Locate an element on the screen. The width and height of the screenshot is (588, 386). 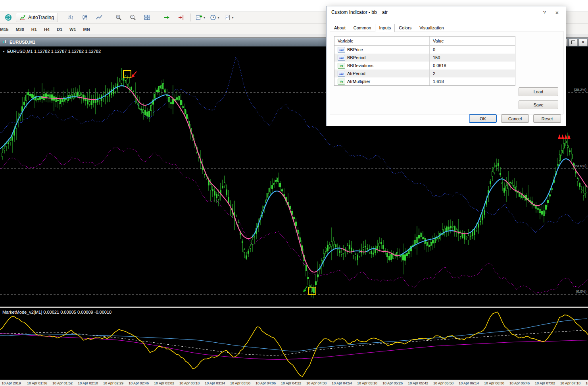
clock-icon is located at coordinates (213, 17).